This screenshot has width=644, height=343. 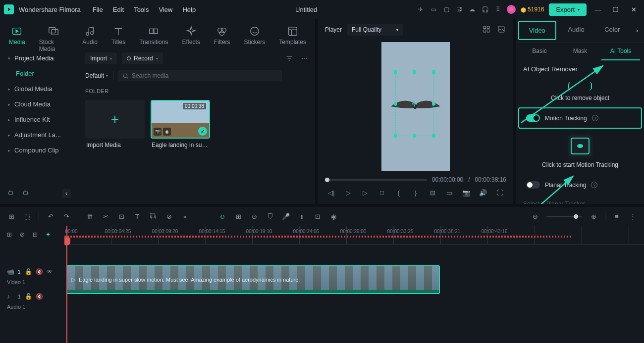 What do you see at coordinates (97, 76) in the screenshot?
I see `sort-dropdown: Default` at bounding box center [97, 76].